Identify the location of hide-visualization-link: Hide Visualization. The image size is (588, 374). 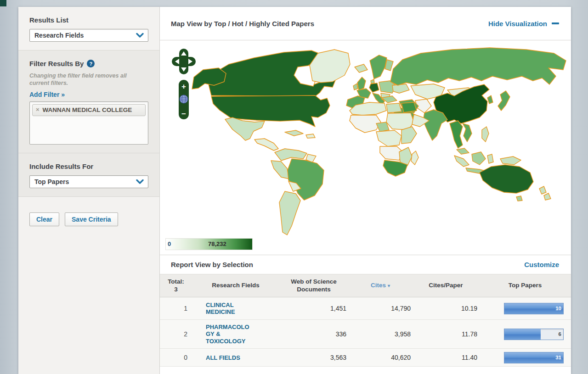
(524, 24).